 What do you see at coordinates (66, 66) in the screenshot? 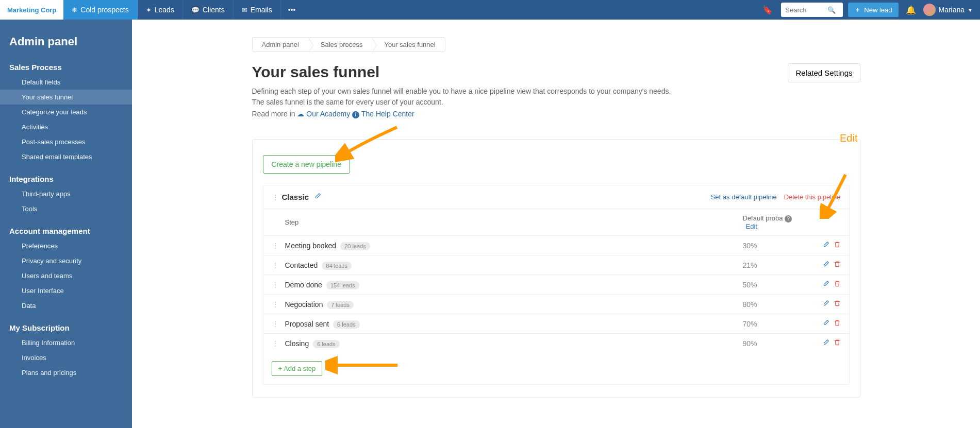
I see `sidebar-section-title: Sales Process` at bounding box center [66, 66].